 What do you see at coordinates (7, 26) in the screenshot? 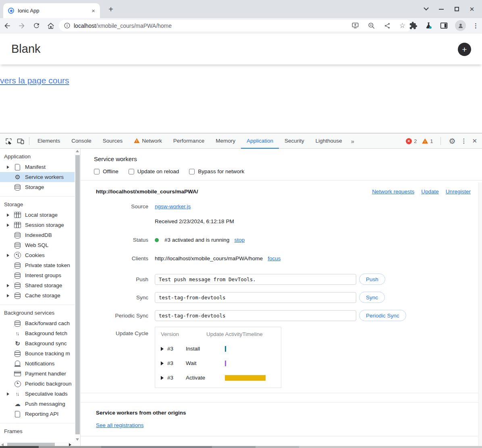
I see `back-button` at bounding box center [7, 26].